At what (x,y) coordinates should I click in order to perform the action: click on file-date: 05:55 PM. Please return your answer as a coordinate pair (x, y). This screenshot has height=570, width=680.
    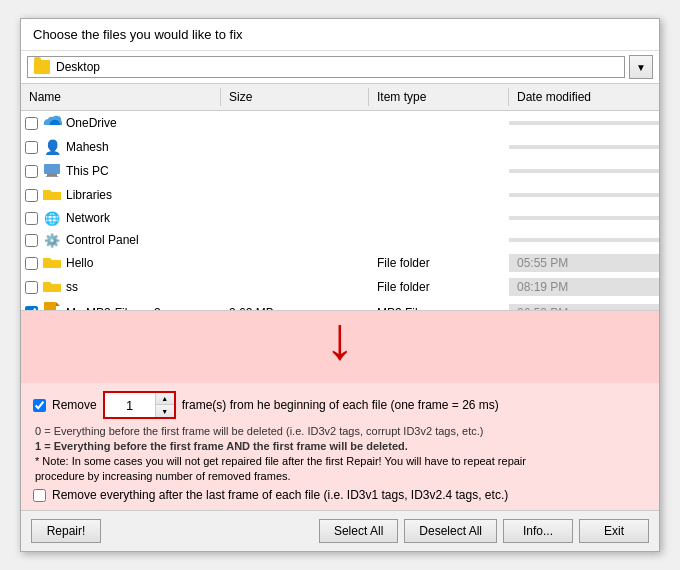
    Looking at the image, I should click on (584, 263).